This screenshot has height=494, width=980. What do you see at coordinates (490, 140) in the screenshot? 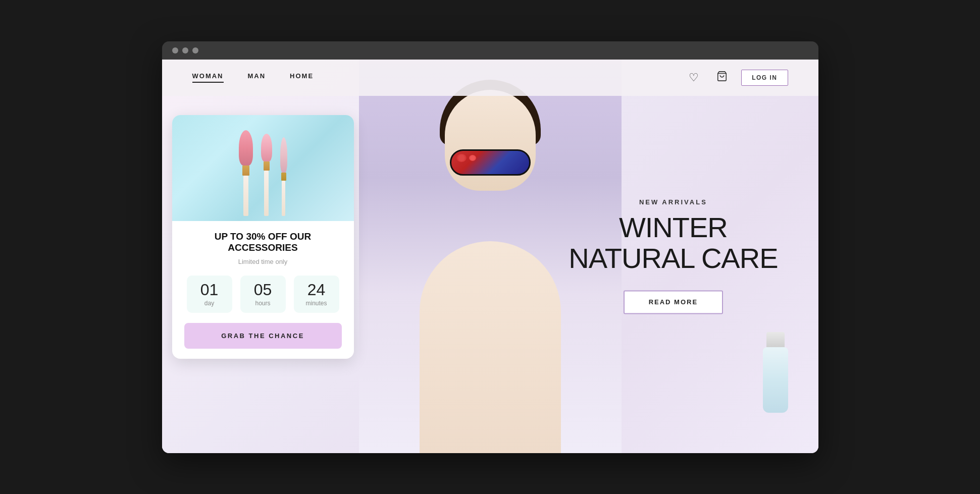
I see `model-head` at bounding box center [490, 140].